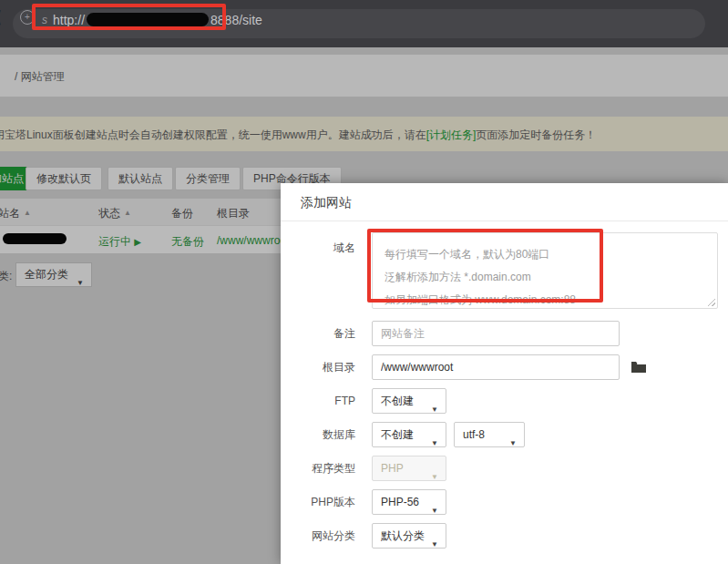 This screenshot has height=564, width=728. What do you see at coordinates (505, 435) in the screenshot?
I see `field-database: 数据库 不创建▼ utf-8▼` at bounding box center [505, 435].